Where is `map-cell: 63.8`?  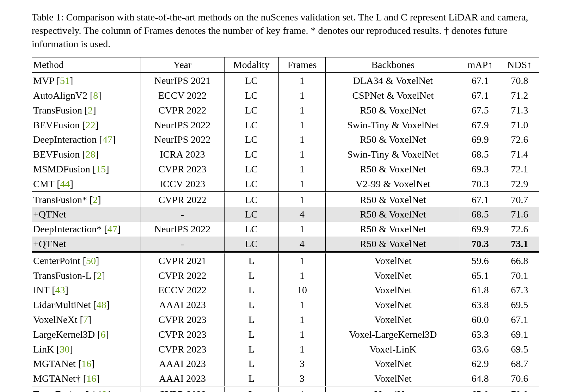
map-cell: 63.8 is located at coordinates (480, 305).